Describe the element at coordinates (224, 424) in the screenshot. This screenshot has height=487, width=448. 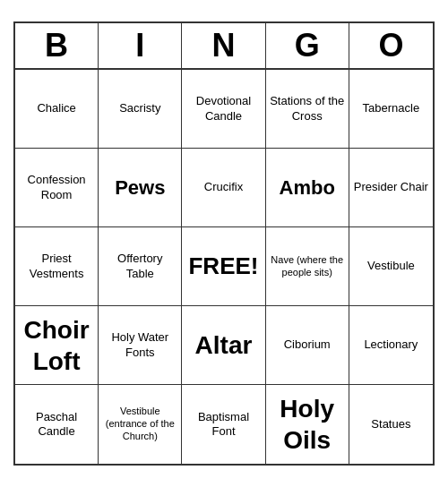
I see `bingo-cell: Baptismal Font` at that location.